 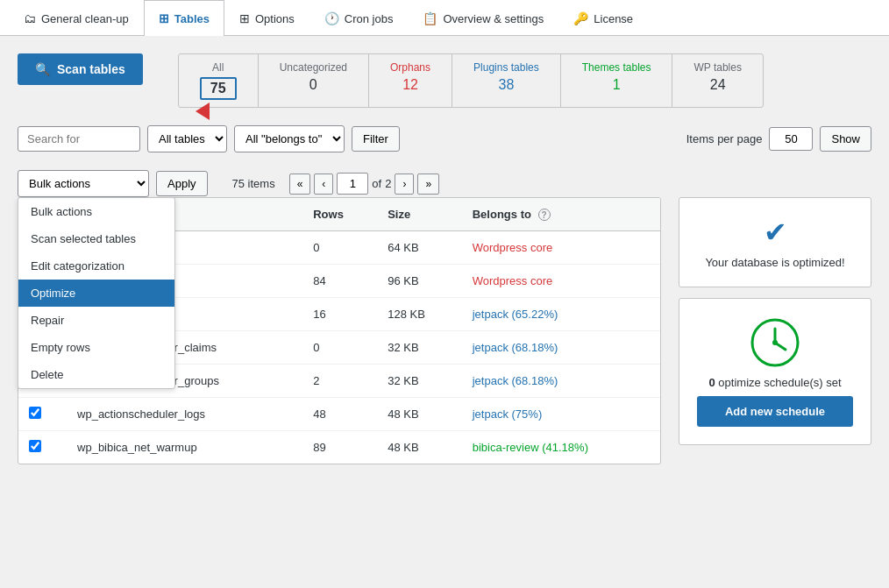 I want to click on belongs-link: bibica-review (41.18%), so click(x=530, y=447).